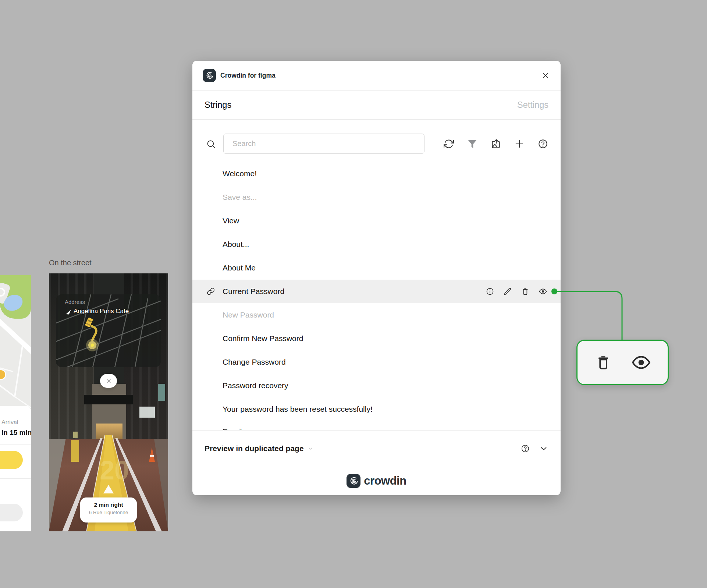  What do you see at coordinates (377, 221) in the screenshot?
I see `list-item: View` at bounding box center [377, 221].